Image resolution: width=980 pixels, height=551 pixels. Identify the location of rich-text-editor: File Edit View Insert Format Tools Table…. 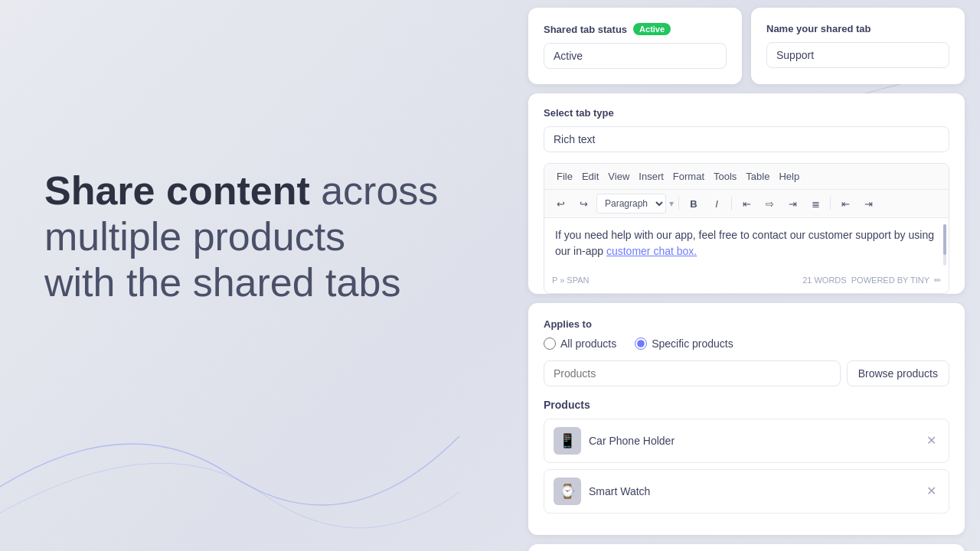
(746, 228).